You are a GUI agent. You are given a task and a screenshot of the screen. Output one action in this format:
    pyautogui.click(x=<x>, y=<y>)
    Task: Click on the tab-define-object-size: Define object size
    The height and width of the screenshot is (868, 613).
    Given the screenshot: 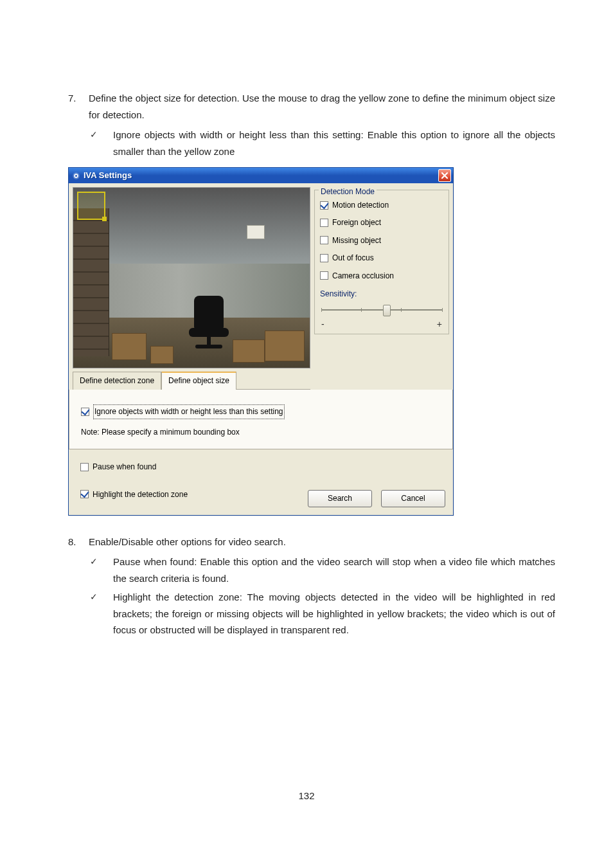 What is the action you would take?
    pyautogui.click(x=199, y=381)
    